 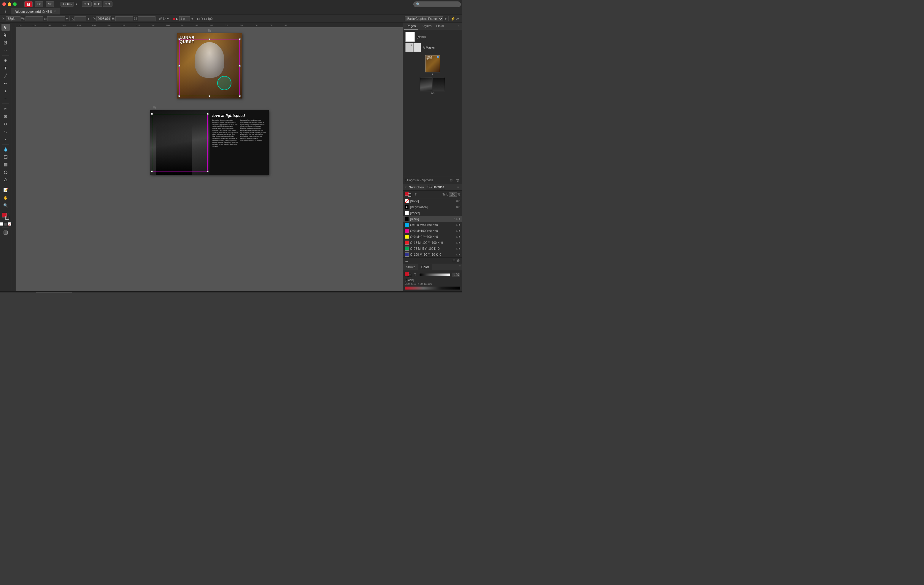 I want to click on y-input, so click(x=104, y=19).